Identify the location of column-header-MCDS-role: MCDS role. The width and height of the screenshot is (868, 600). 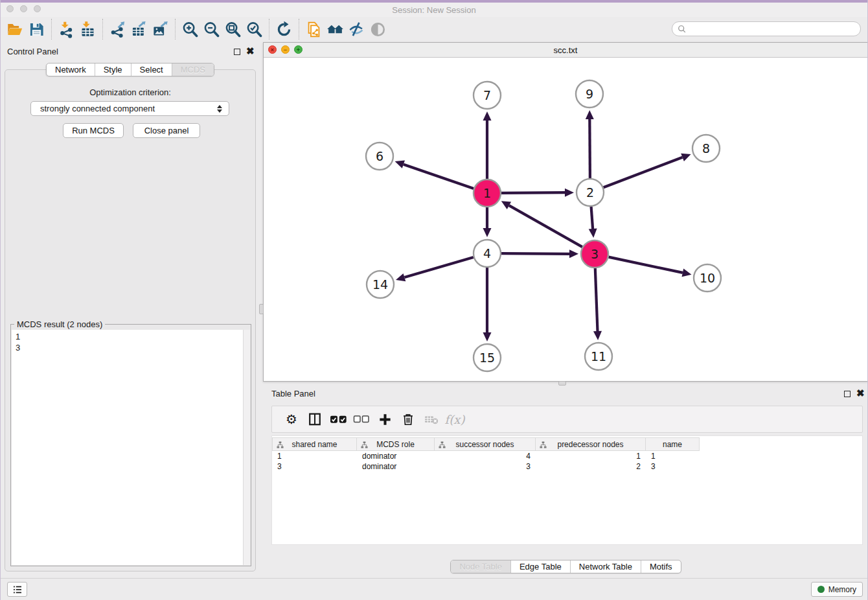
(396, 444).